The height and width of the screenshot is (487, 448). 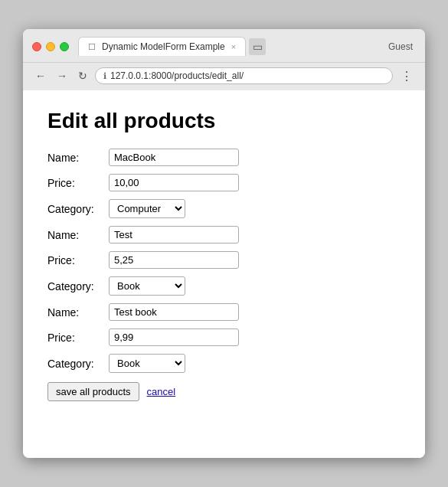 I want to click on name-group-3: Name:, so click(x=224, y=312).